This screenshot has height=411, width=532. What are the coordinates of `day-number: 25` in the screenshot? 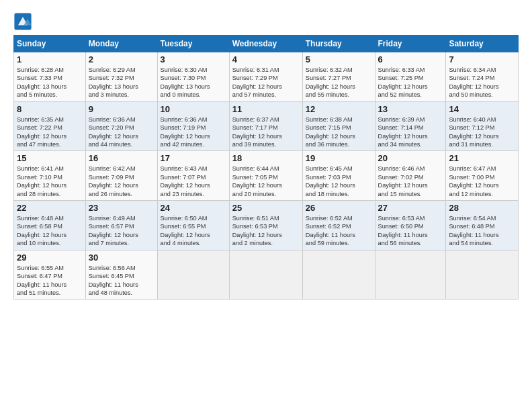 It's located at (266, 208).